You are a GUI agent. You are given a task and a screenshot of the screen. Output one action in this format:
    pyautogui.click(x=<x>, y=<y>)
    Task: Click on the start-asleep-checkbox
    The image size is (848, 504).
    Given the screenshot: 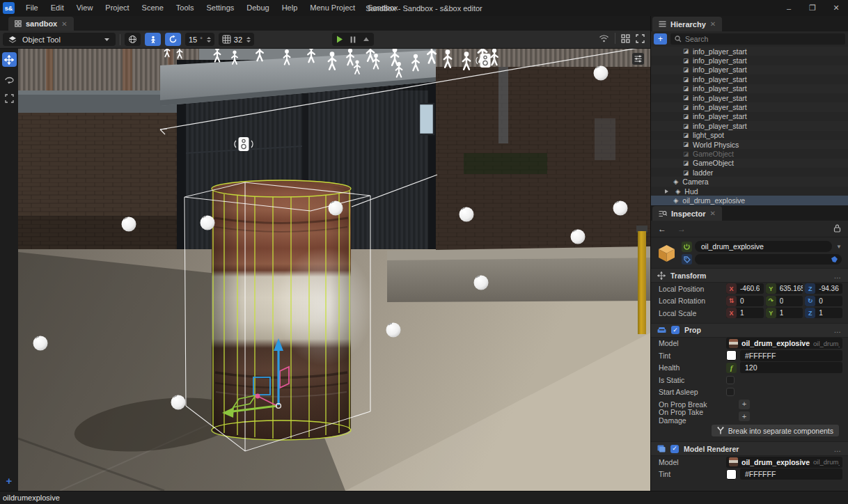 What is the action you would take?
    pyautogui.click(x=730, y=392)
    